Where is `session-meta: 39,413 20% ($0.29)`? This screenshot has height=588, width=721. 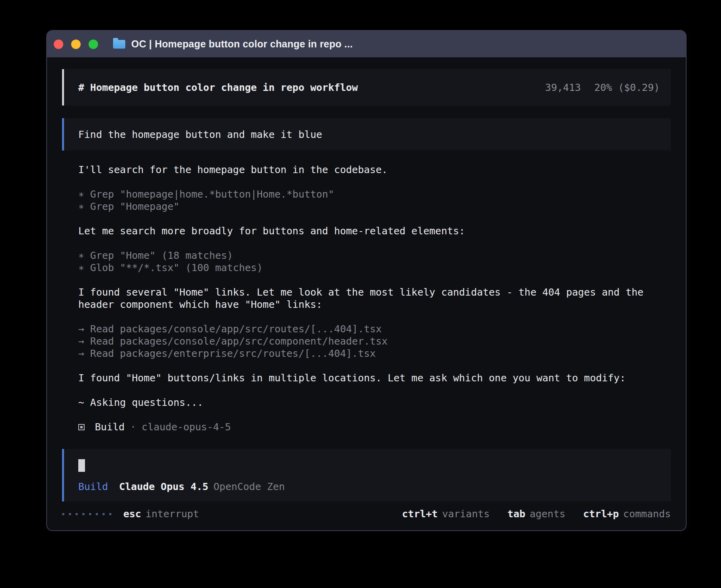
session-meta: 39,413 20% ($0.29) is located at coordinates (602, 88).